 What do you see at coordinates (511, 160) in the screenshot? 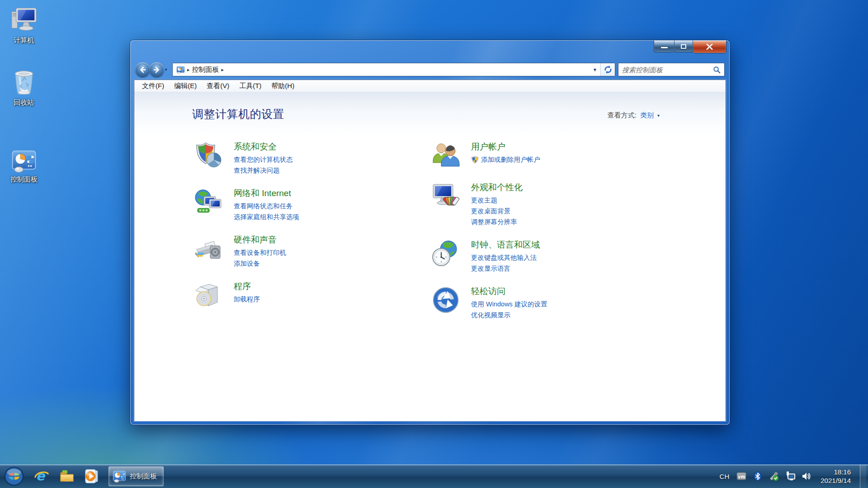
I see `link-text: 添加或删除用户帐户` at bounding box center [511, 160].